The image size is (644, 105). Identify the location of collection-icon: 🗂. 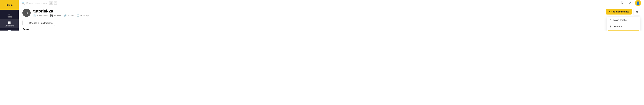
(26, 13).